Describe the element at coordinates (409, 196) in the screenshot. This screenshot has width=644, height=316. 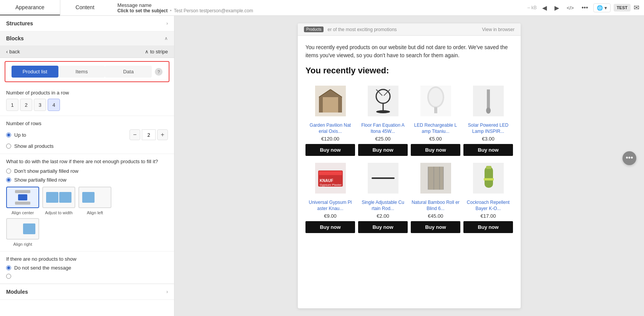
I see `product-grid-row2: KNAUFGypsum Plaster Universal Gypsum Pl …` at that location.